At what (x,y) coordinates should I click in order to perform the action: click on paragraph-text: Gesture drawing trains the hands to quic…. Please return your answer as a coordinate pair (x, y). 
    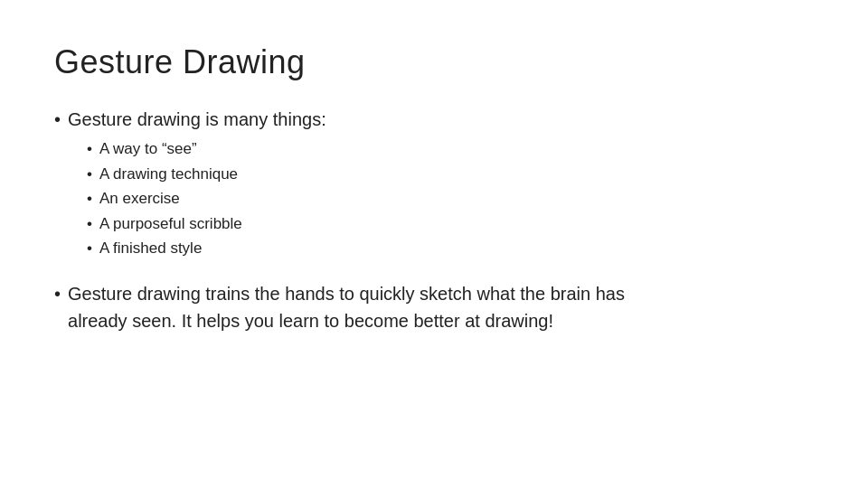
    Looking at the image, I should click on (346, 307).